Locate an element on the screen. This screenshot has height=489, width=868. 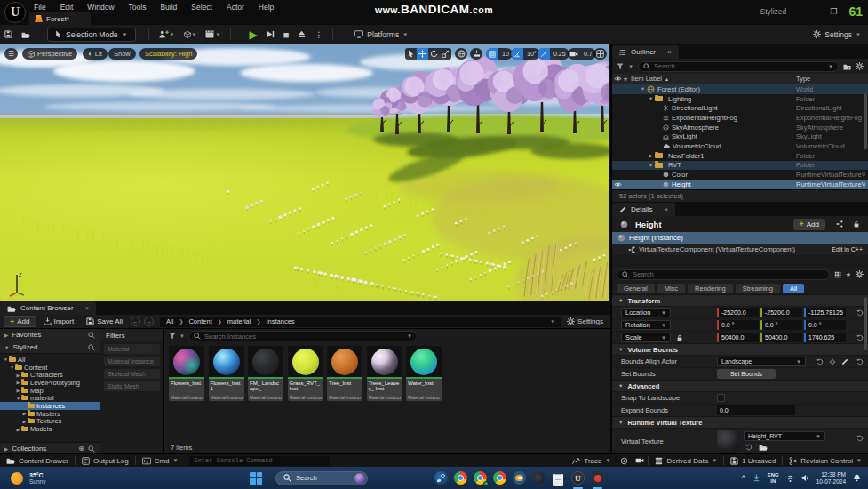
clock: 12:38 PM10-07-2024 is located at coordinates (832, 478).